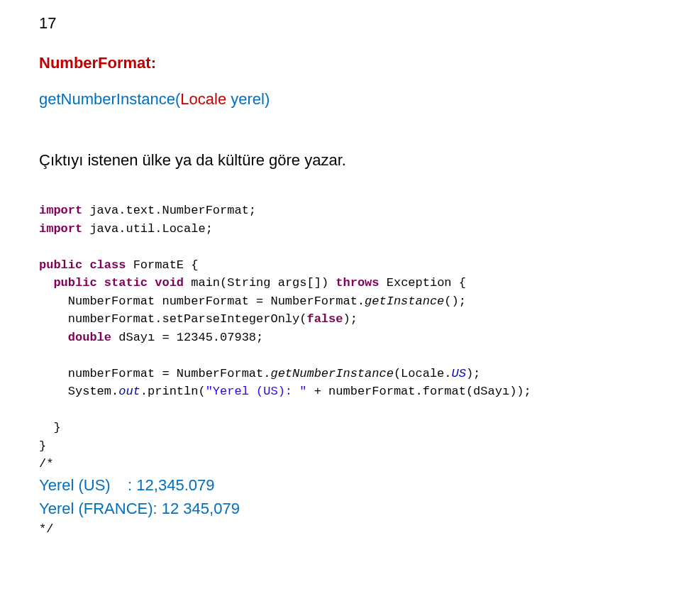 This screenshot has height=616, width=681. Describe the element at coordinates (459, 373) in the screenshot. I see `code-text: US` at that location.